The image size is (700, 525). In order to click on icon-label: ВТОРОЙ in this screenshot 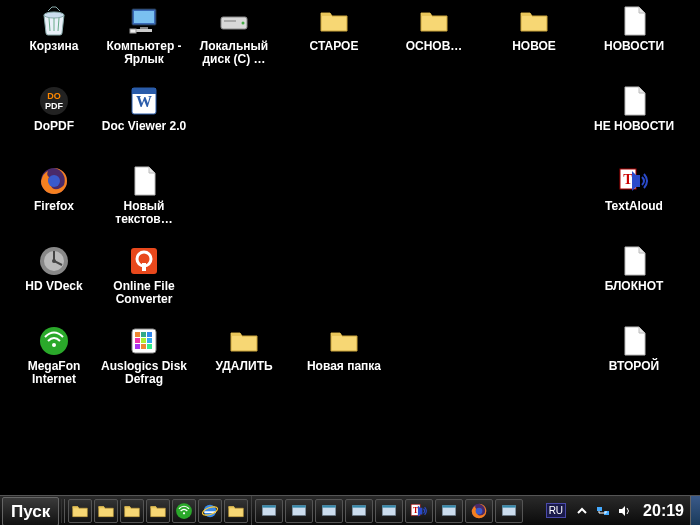, I will do `click(634, 366)`.